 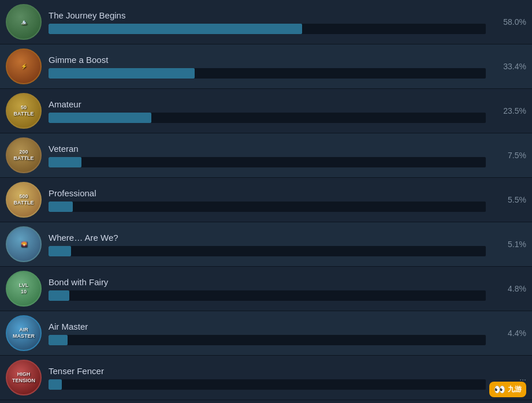 What do you see at coordinates (266, 22) in the screenshot?
I see `achievement-row: 🏔️The Journey Begins58.0%` at bounding box center [266, 22].